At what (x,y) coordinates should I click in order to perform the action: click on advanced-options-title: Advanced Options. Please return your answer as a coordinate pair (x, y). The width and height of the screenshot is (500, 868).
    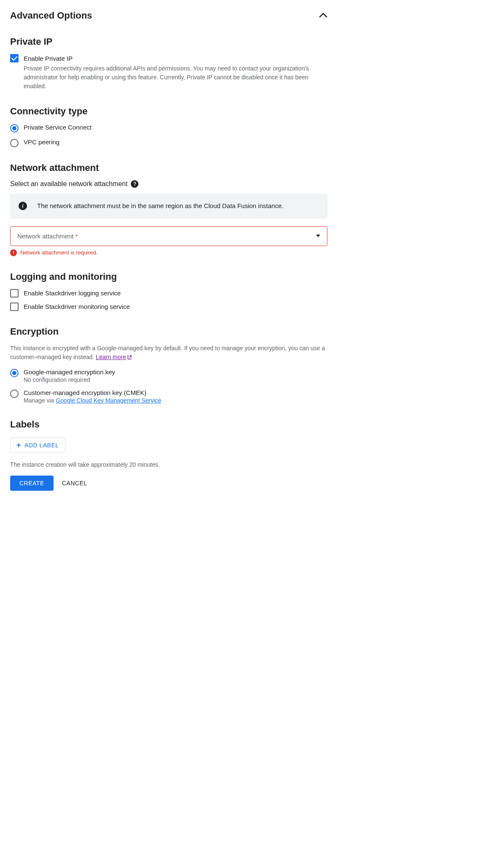
    Looking at the image, I should click on (51, 16).